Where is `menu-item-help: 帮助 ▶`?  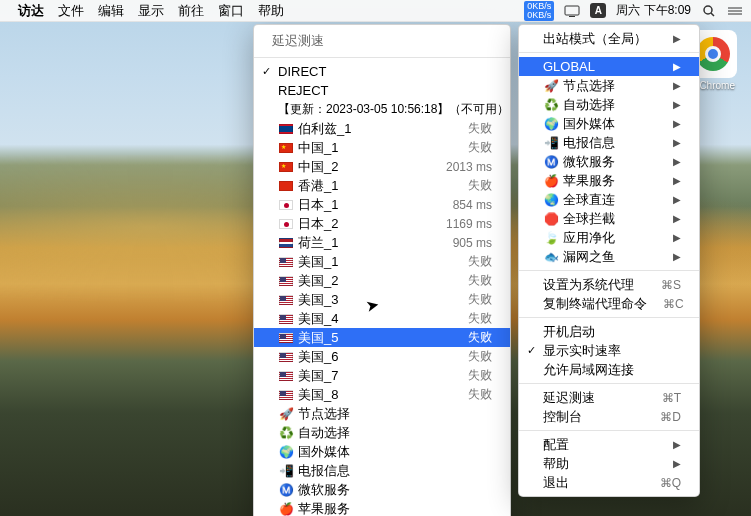 menu-item-help: 帮助 ▶ is located at coordinates (609, 464).